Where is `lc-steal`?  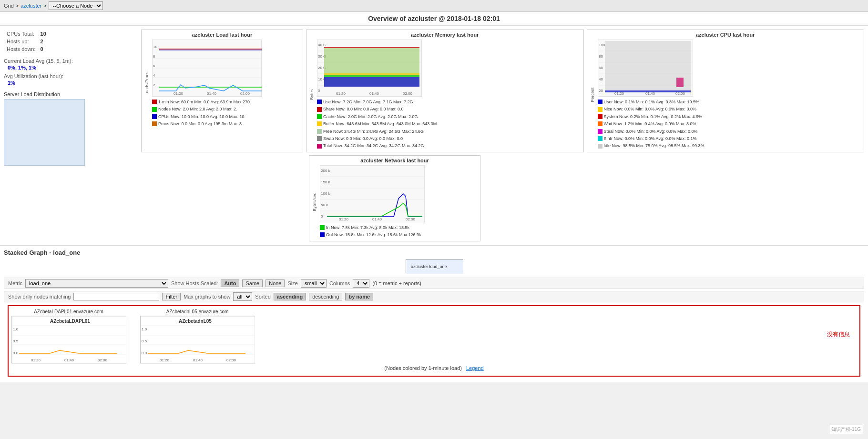 lc-steal is located at coordinates (600, 131).